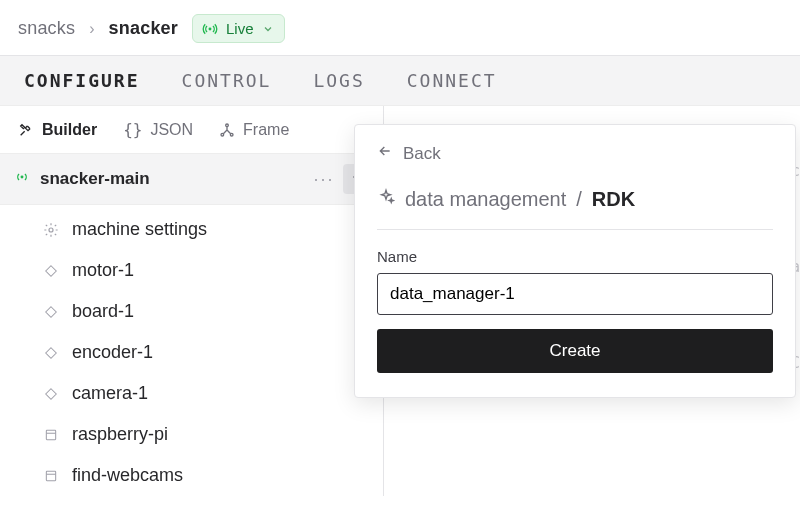 Image resolution: width=800 pixels, height=526 pixels. Describe the element at coordinates (400, 28) in the screenshot. I see `breadcrumb-bar: snacks › snacker Live` at that location.